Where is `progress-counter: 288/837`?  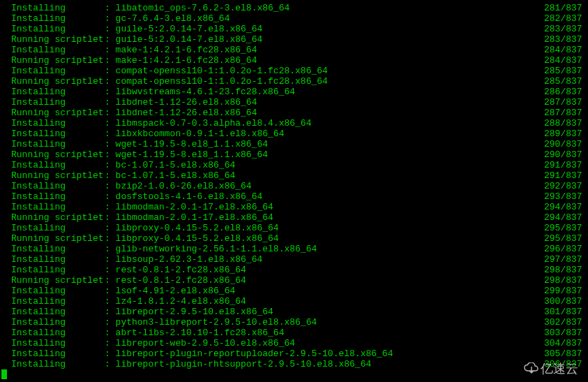 progress-counter: 288/837 is located at coordinates (566, 123).